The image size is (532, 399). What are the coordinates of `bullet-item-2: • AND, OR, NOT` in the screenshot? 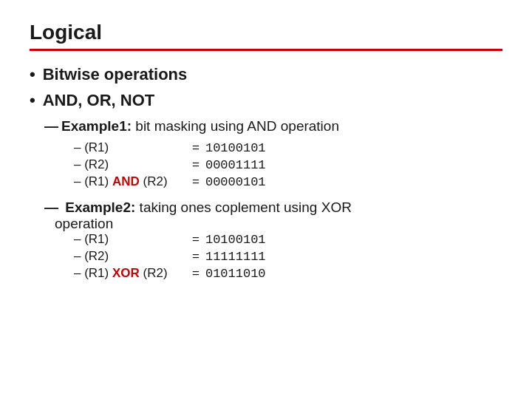 It's located at (266, 100).